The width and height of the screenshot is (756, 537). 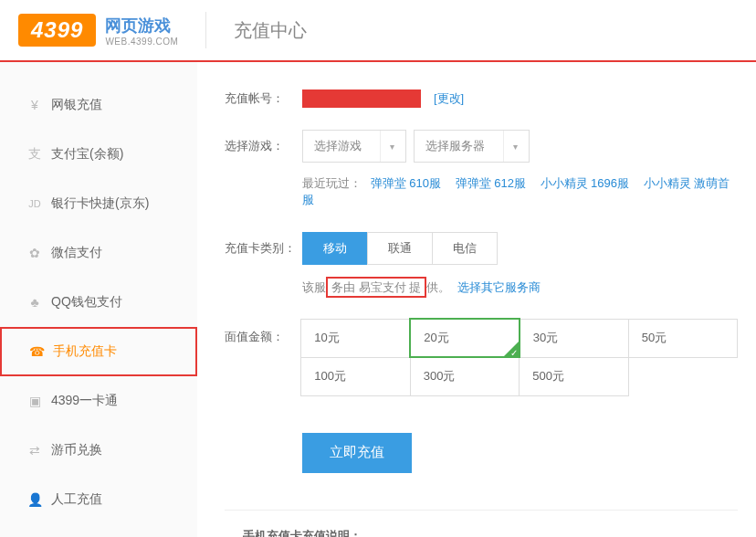 I want to click on card-type-row: 充值卡类别： 移动 联通 电信, so click(x=481, y=248).